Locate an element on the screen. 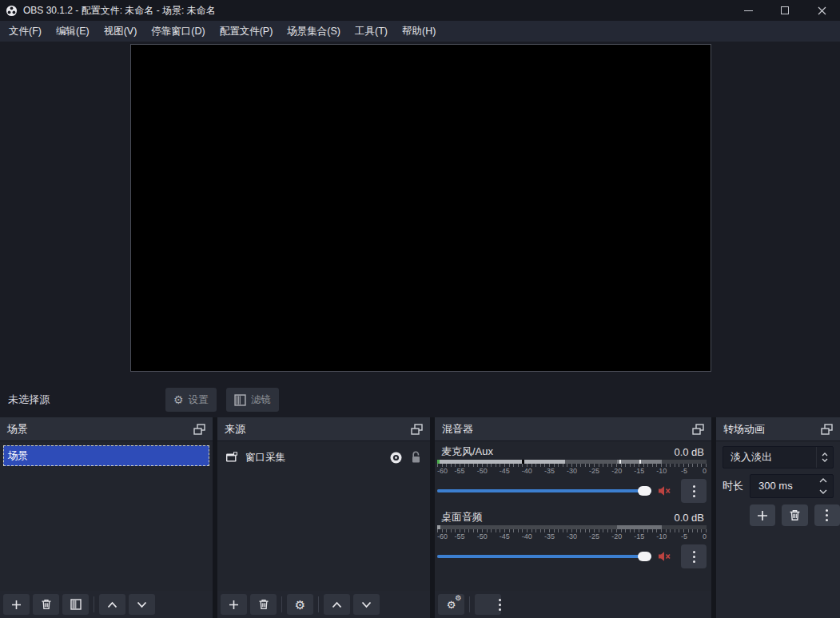 This screenshot has height=618, width=840. scene-item: 场景 is located at coordinates (106, 456).